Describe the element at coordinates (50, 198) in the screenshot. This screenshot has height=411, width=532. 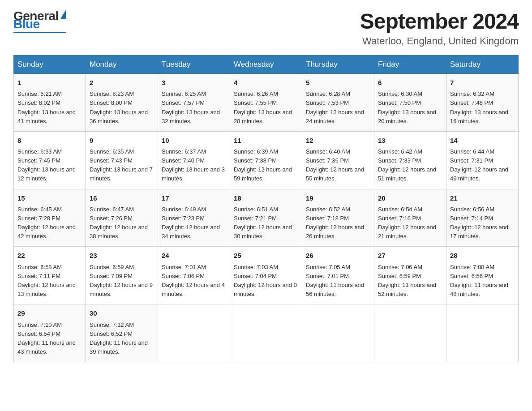
I see `day-number: 15` at that location.